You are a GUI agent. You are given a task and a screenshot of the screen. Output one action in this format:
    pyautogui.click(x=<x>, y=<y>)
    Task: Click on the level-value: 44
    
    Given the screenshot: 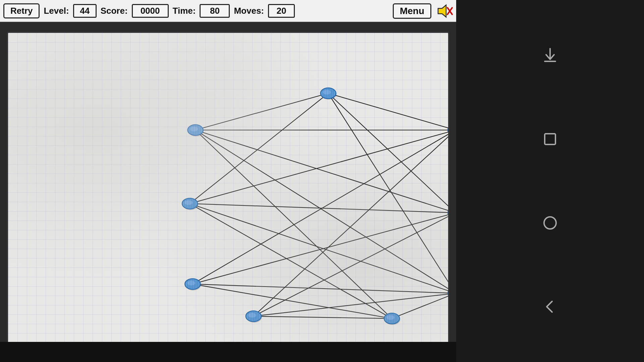 What is the action you would take?
    pyautogui.click(x=85, y=11)
    